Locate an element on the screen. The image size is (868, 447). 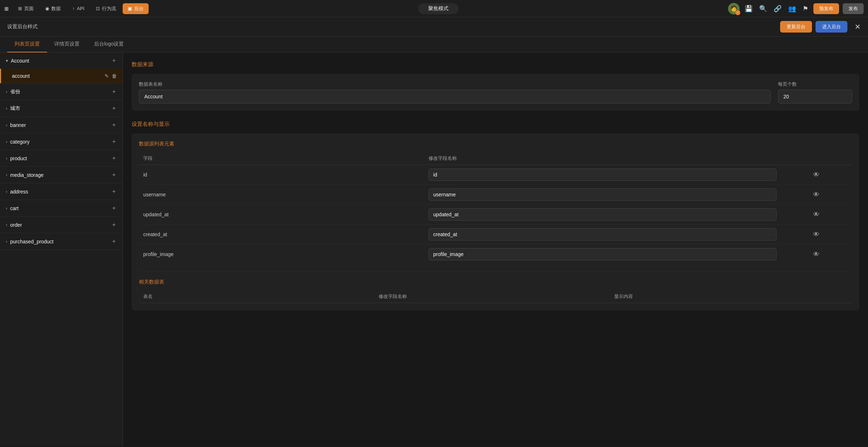
table-row: updated_at 👁 is located at coordinates (495, 215).